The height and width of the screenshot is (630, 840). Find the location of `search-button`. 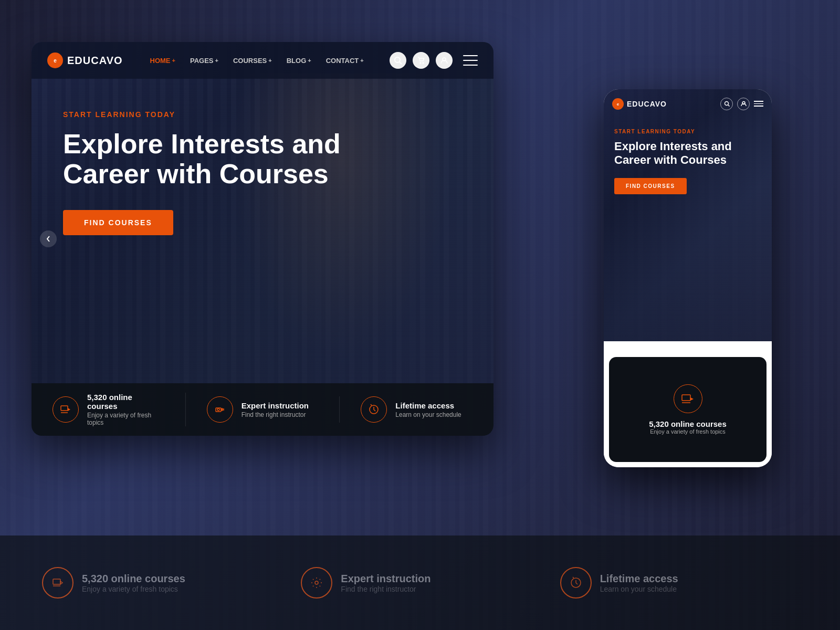

search-button is located at coordinates (398, 60).